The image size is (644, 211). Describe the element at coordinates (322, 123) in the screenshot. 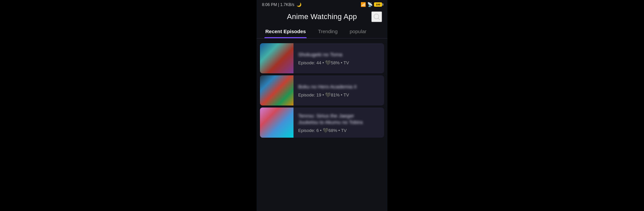

I see `episode-card-3: Tenrou: Sirius the Jaeger Juuketsu to Ak…` at that location.